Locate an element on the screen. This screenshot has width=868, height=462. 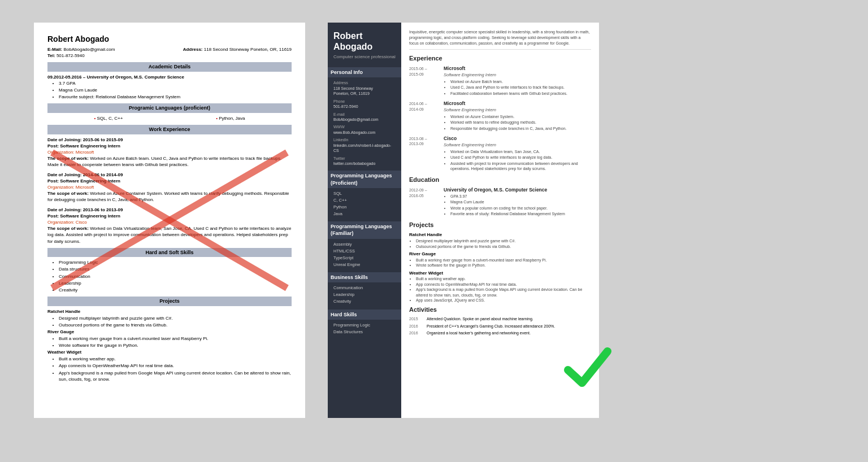
exp-entry-0: 2015-06 –2015-09 Microsoft Software Engi… is located at coordinates (500, 81).